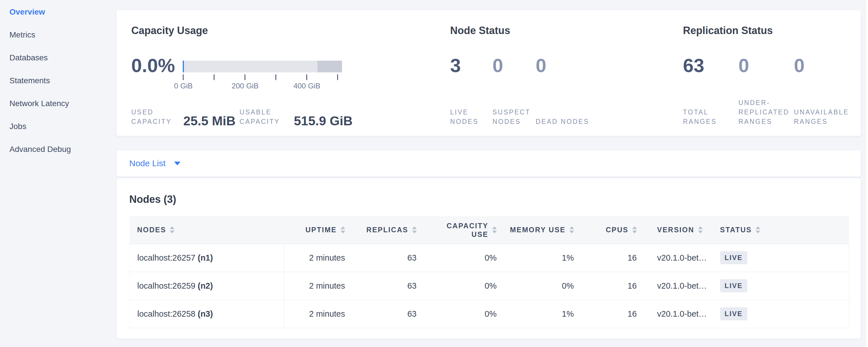 Image resolution: width=868 pixels, height=347 pixels. Describe the element at coordinates (470, 91) in the screenshot. I see `live-nodes-stat: 3 LIVE NODES` at that location.